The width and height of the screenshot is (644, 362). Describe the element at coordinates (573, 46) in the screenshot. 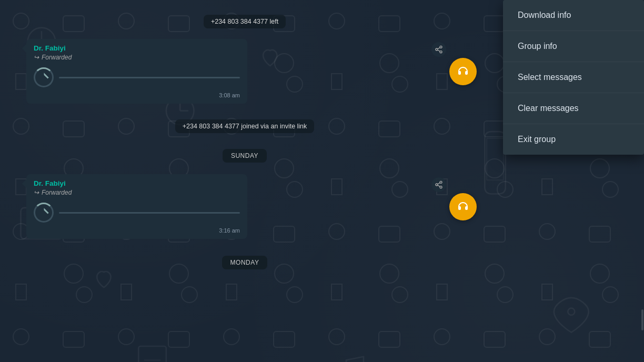

I see `dropdown-item-group-info: Group info` at that location.